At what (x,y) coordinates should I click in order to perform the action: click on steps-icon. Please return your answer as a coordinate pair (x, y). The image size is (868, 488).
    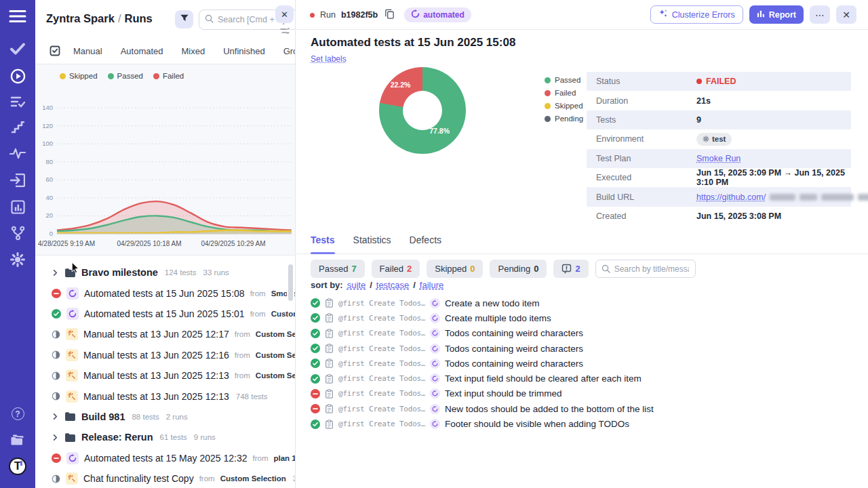
    Looking at the image, I should click on (18, 127).